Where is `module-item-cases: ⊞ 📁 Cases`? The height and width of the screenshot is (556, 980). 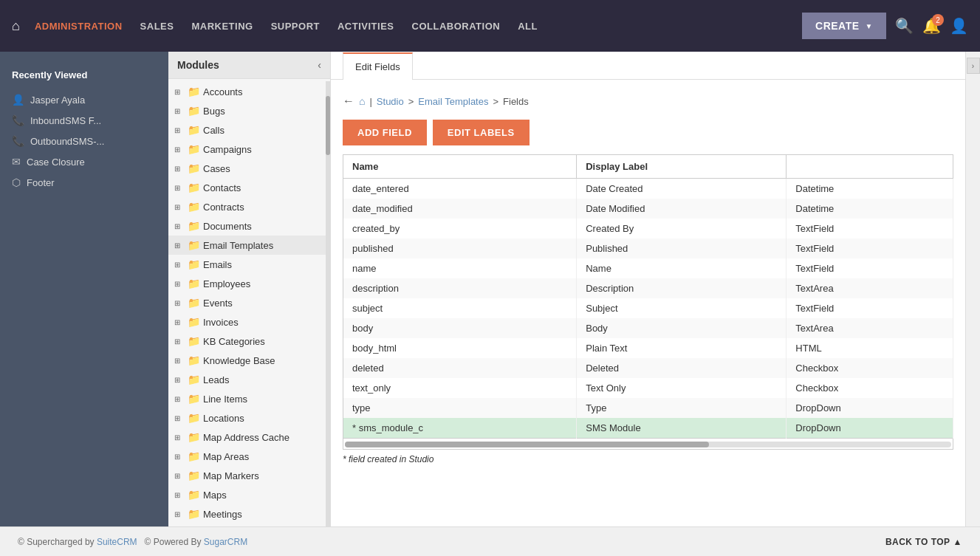
module-item-cases: ⊞ 📁 Cases is located at coordinates (250, 168).